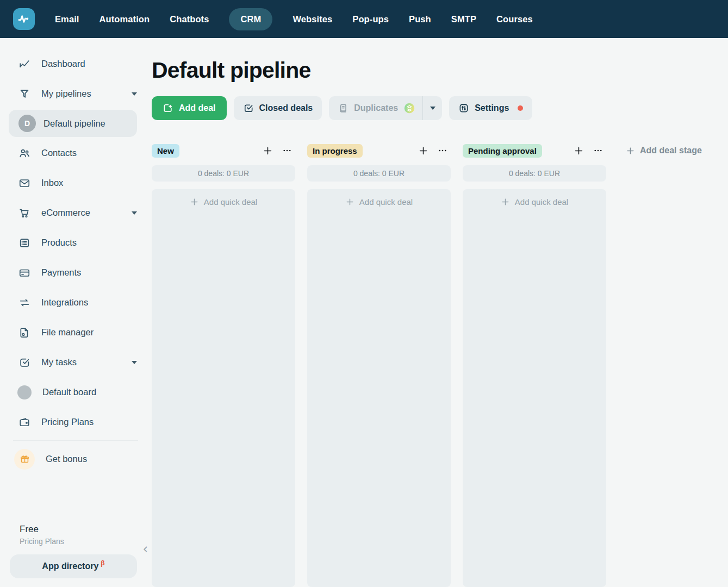  Describe the element at coordinates (514, 20) in the screenshot. I see `nav-item-courses: Courses` at that location.